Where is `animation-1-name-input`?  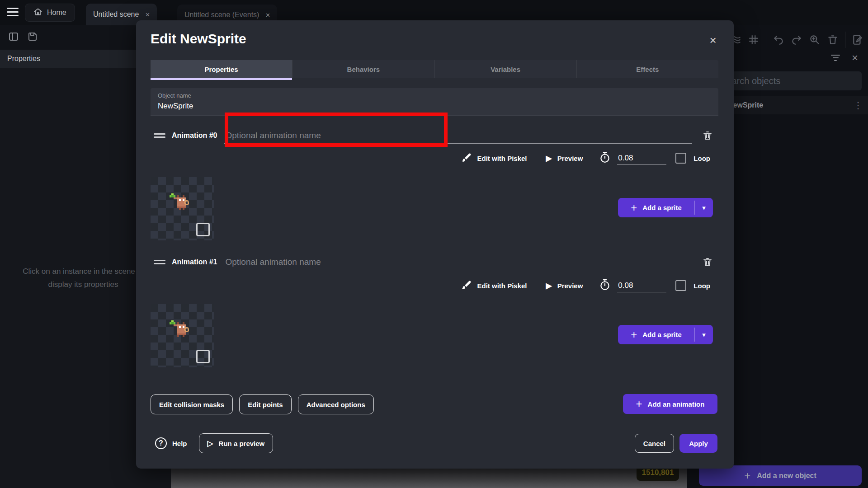
animation-1-name-input is located at coordinates (458, 262).